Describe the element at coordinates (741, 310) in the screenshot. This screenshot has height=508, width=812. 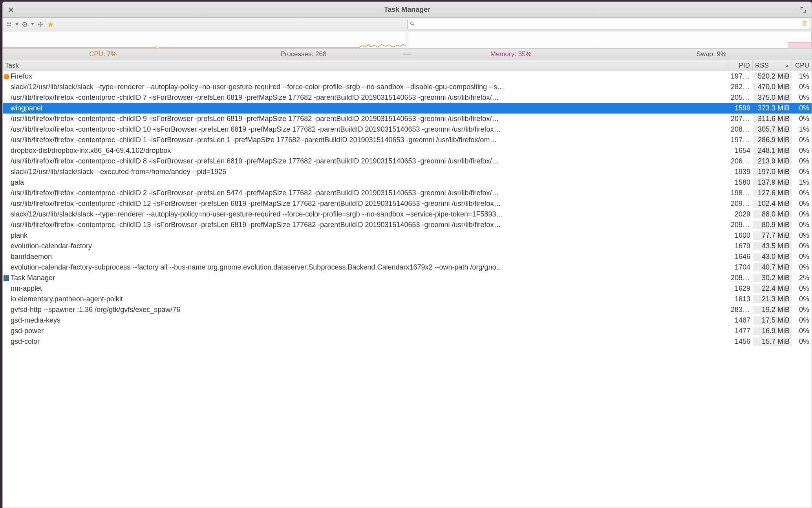
I see `process-pid: 28315` at that location.